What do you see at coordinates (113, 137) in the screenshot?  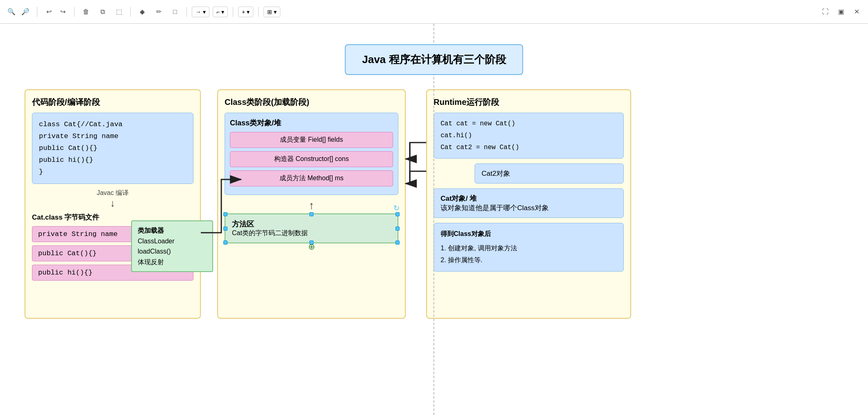 I see `code-line-2: private String name` at bounding box center [113, 137].